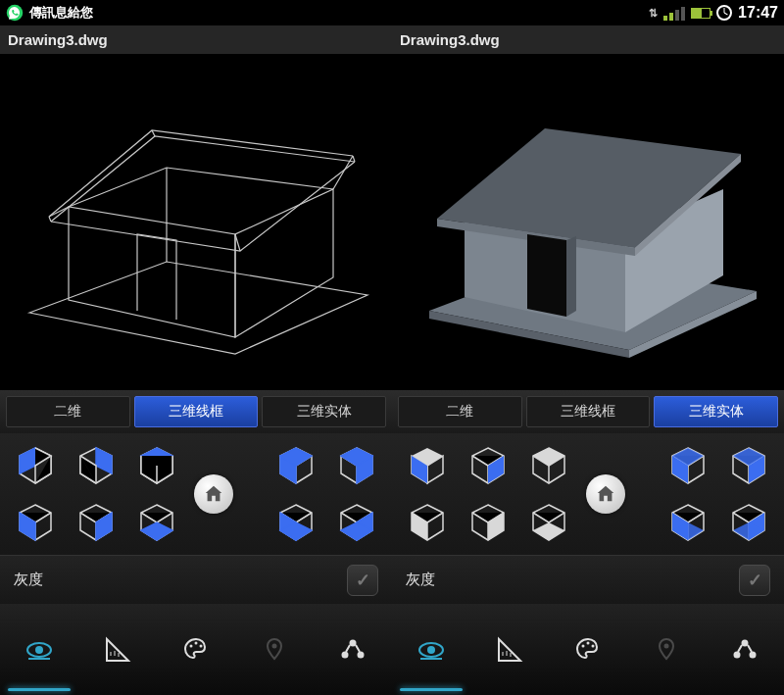  Describe the element at coordinates (196, 40) in the screenshot. I see `title-bar: Drawing3.dwg` at that location.